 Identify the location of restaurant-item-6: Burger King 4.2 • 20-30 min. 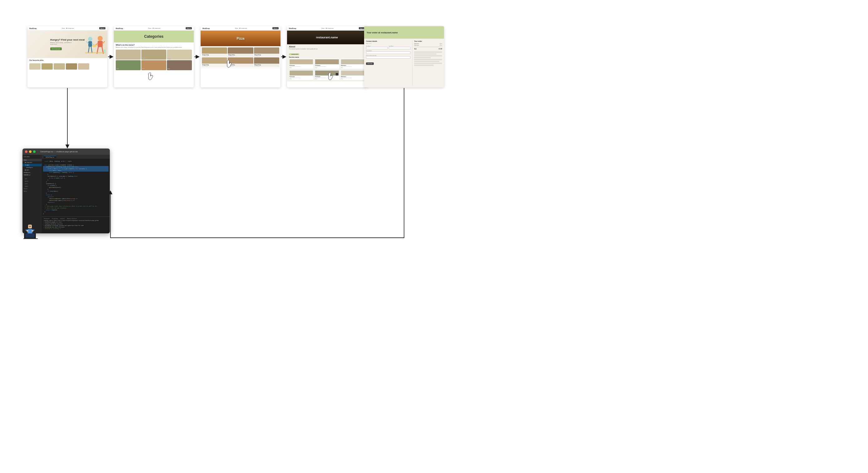
(267, 62).